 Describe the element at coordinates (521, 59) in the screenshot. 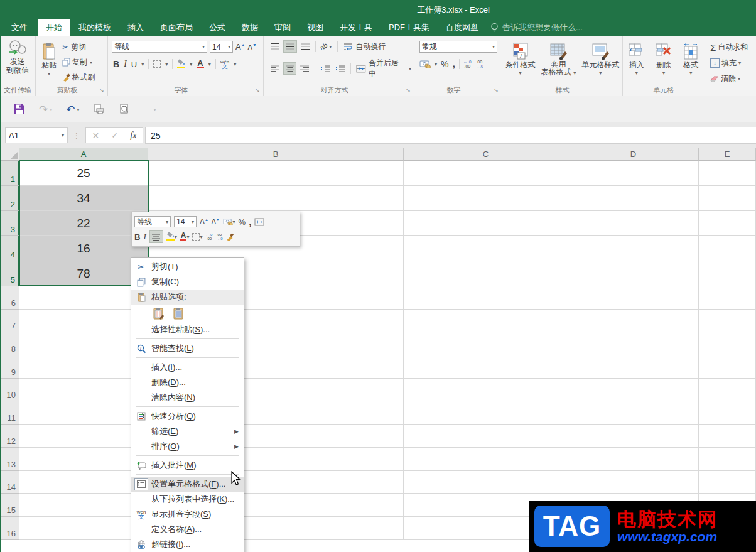

I see `conditional-formatting-button: ≠ 条件格式 ▾` at that location.